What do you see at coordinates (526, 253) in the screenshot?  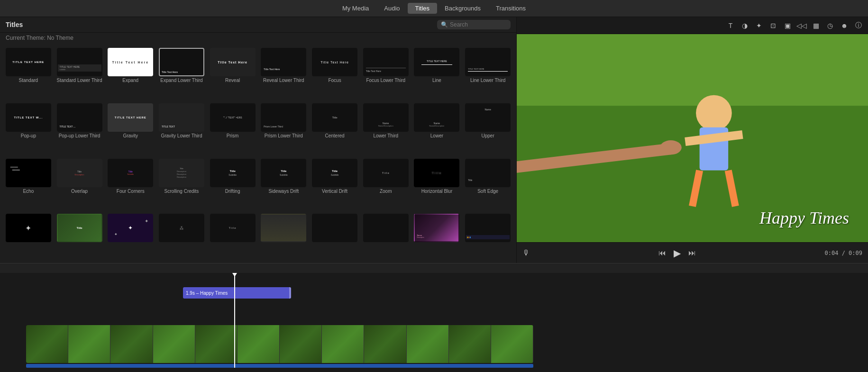 I see `mic-button: 🎙` at bounding box center [526, 253].